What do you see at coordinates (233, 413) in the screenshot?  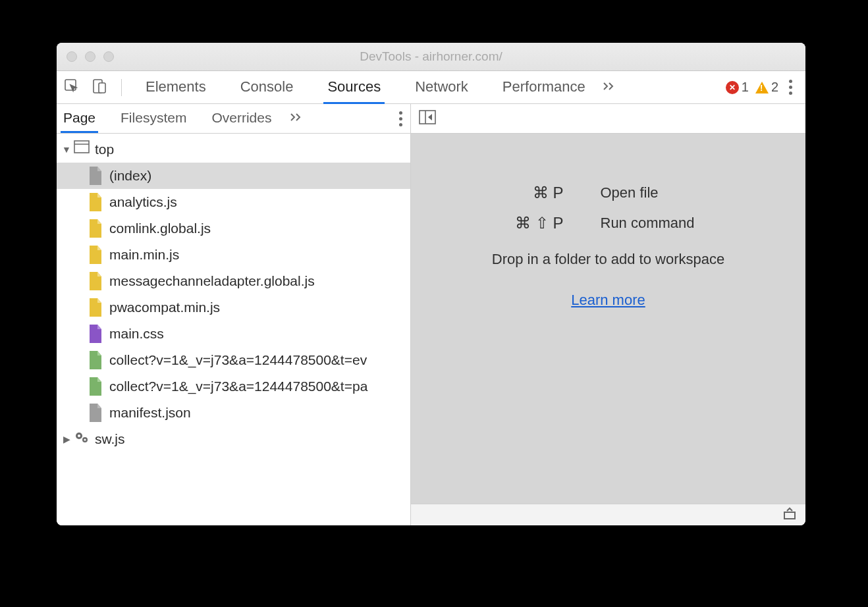 I see `tree-file-item: manifest.json` at bounding box center [233, 413].